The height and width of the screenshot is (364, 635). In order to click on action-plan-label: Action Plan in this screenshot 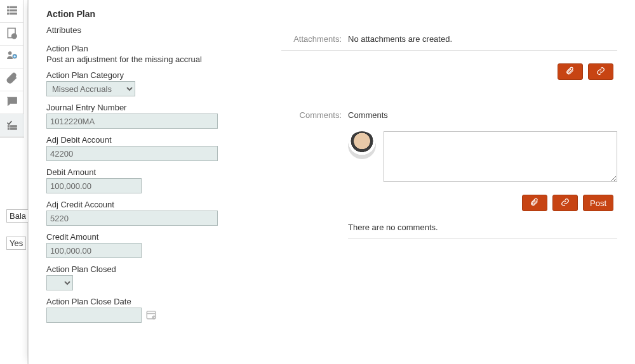, I will do `click(157, 48)`.